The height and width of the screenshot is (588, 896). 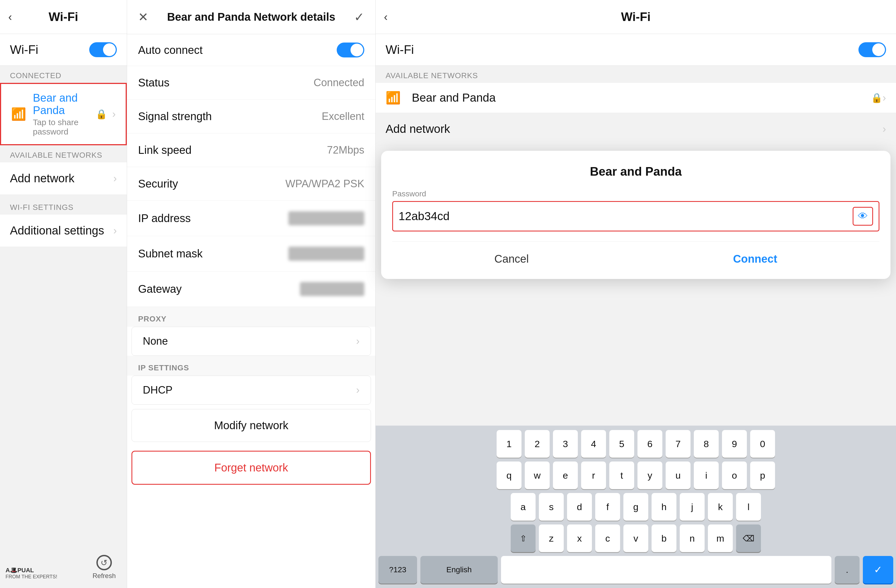 I want to click on right-lock-icon: 🔒, so click(x=876, y=98).